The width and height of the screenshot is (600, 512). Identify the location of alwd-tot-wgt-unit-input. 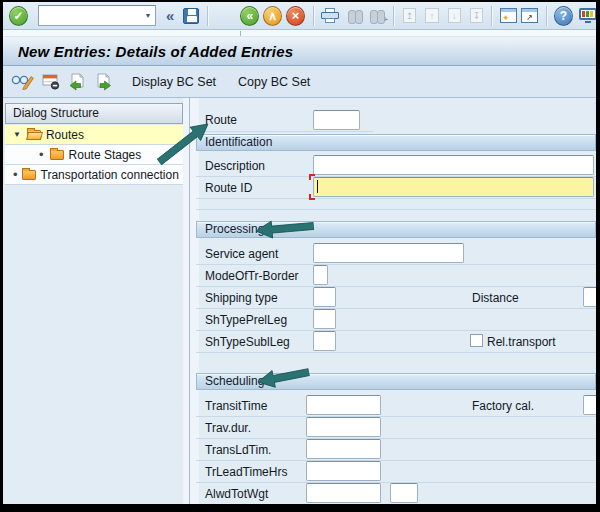
(404, 493).